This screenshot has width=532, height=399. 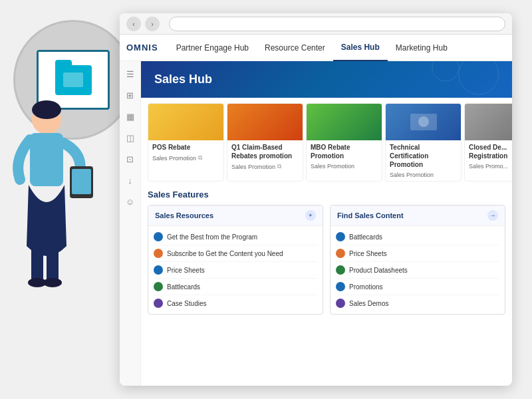 I want to click on promo-tag-text-0: Sales Promotion, so click(x=174, y=158).